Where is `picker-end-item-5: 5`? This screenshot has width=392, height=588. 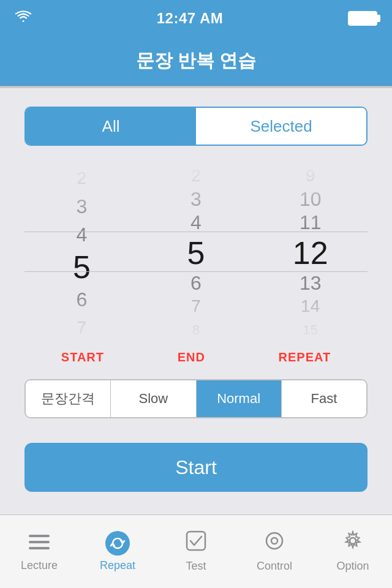
picker-end-item-5: 5 is located at coordinates (196, 253).